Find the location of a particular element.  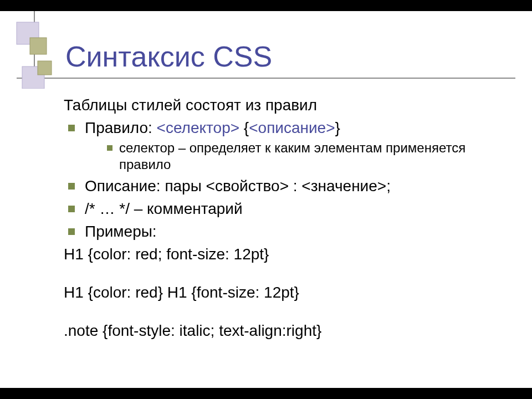

slide-title: Синтаксис CSS is located at coordinates (168, 57).